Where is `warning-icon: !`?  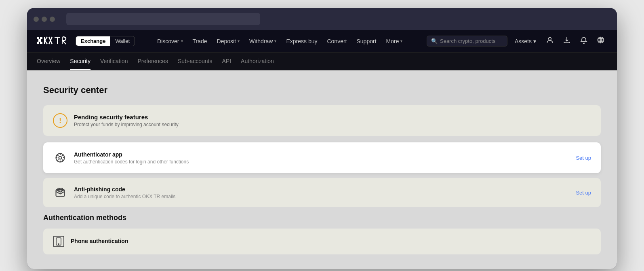
warning-icon: ! is located at coordinates (60, 121).